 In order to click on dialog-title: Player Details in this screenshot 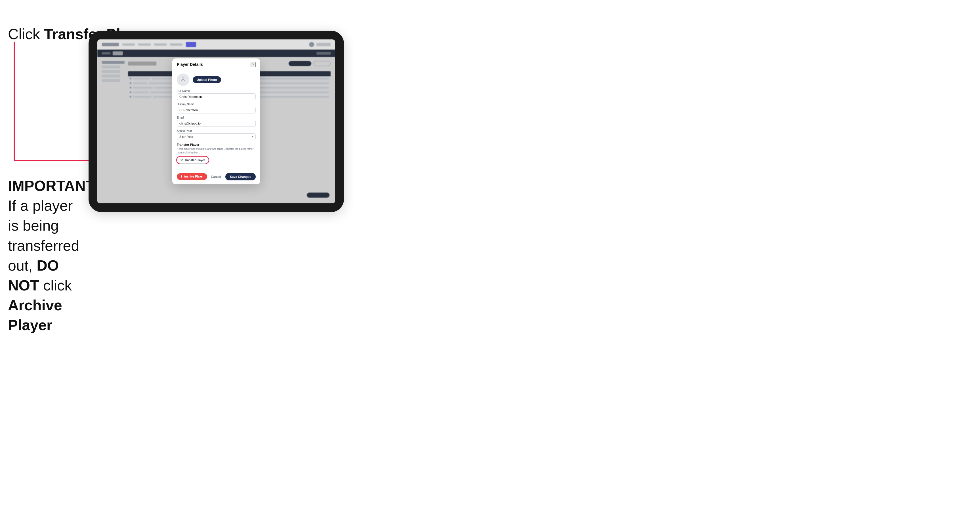, I will do `click(190, 64)`.